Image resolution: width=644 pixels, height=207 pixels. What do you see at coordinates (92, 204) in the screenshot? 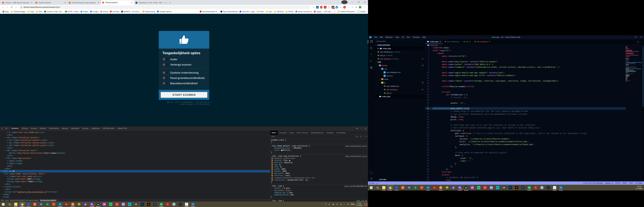
I see `taskbar-icon-discord: ᗣ2` at bounding box center [92, 204].